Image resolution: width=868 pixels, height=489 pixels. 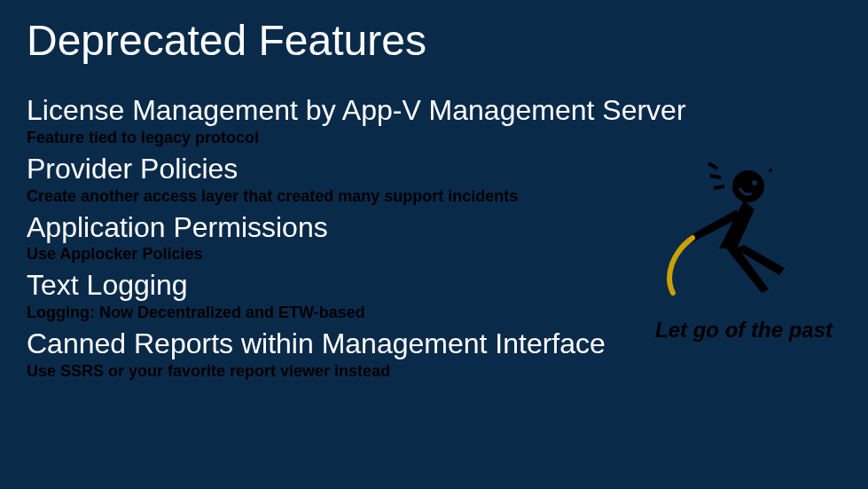 I want to click on feature-heading: License Management by App-V Management S…, so click(x=434, y=110).